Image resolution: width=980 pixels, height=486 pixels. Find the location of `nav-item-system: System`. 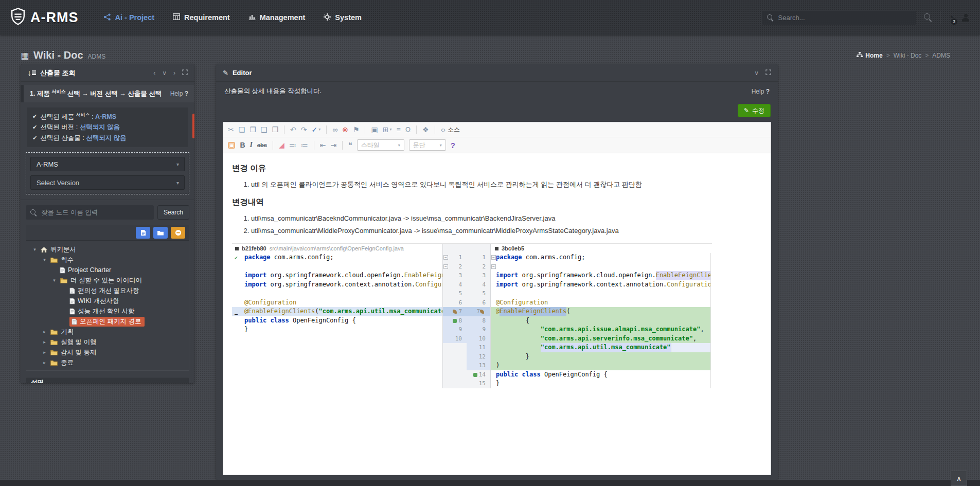

nav-item-system: System is located at coordinates (343, 17).